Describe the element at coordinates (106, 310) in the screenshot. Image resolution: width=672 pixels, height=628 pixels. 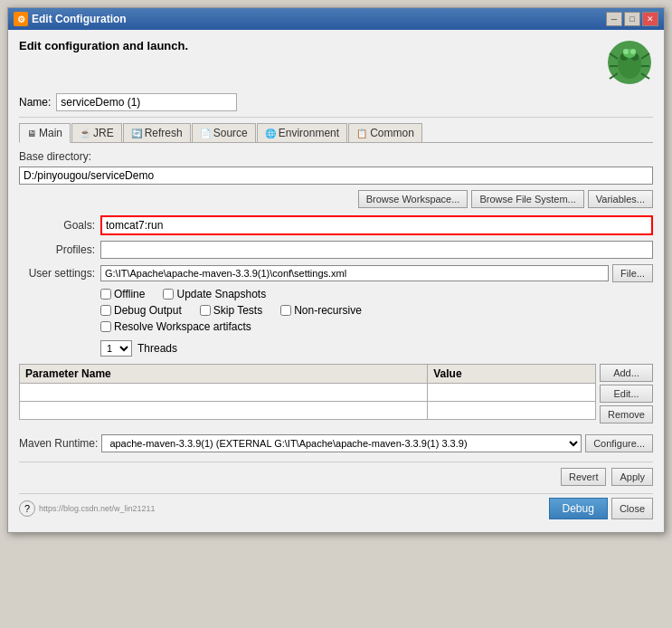
I see `debug-output-checkbox` at that location.